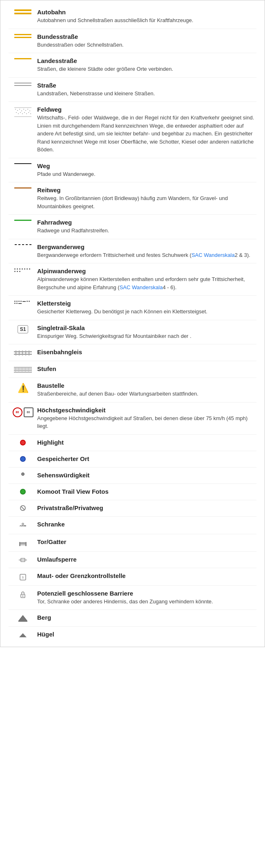  What do you see at coordinates (23, 270) in the screenshot?
I see `alpinwanderweg-icon` at bounding box center [23, 270].